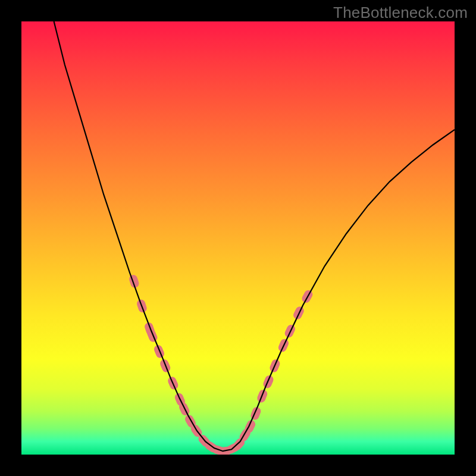 This screenshot has width=476, height=476. I want to click on watermark-text: TheBottleneck.com, so click(400, 13).